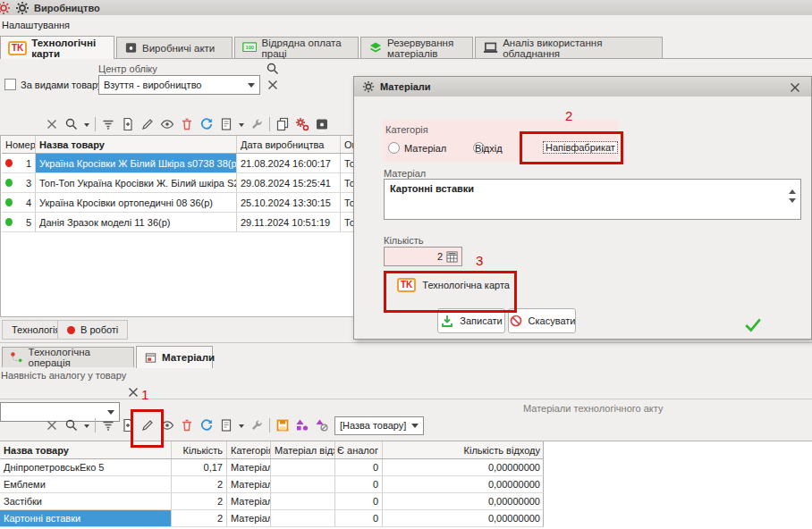  I want to click on view-icon, so click(167, 124).